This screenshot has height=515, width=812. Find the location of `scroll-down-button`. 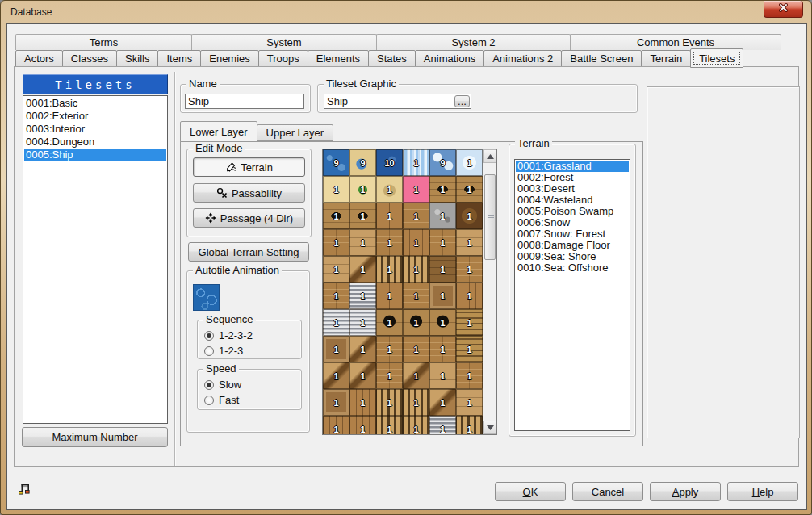

scroll-down-button is located at coordinates (490, 428).